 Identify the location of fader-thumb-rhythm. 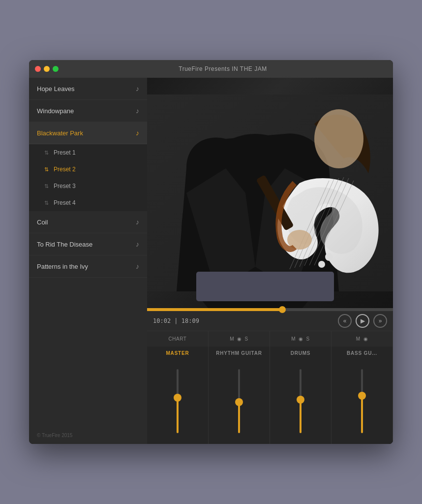
(239, 402).